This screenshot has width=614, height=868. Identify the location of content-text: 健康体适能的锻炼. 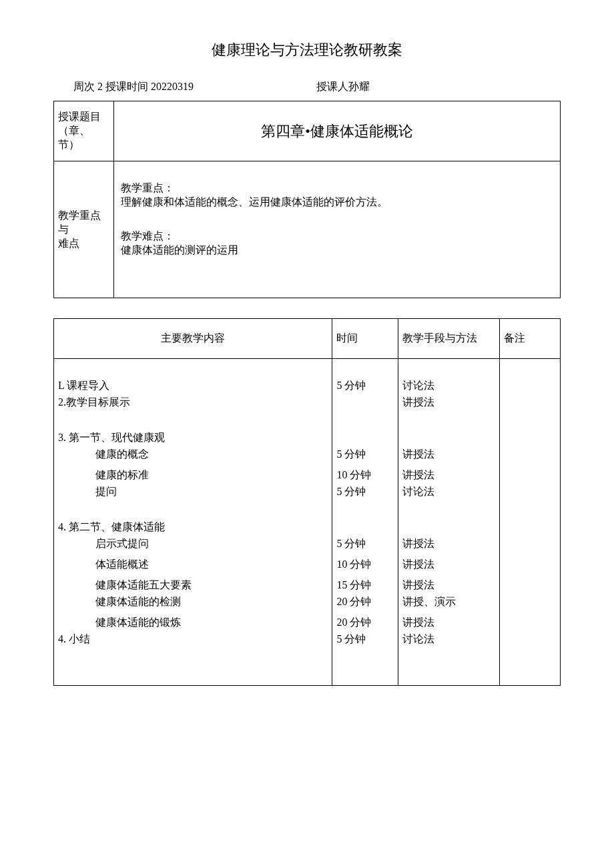
(193, 623).